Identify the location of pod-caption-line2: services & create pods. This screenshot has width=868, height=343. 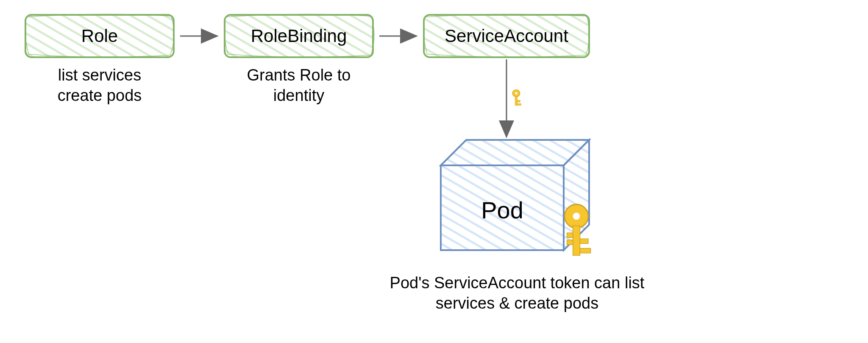
(517, 303).